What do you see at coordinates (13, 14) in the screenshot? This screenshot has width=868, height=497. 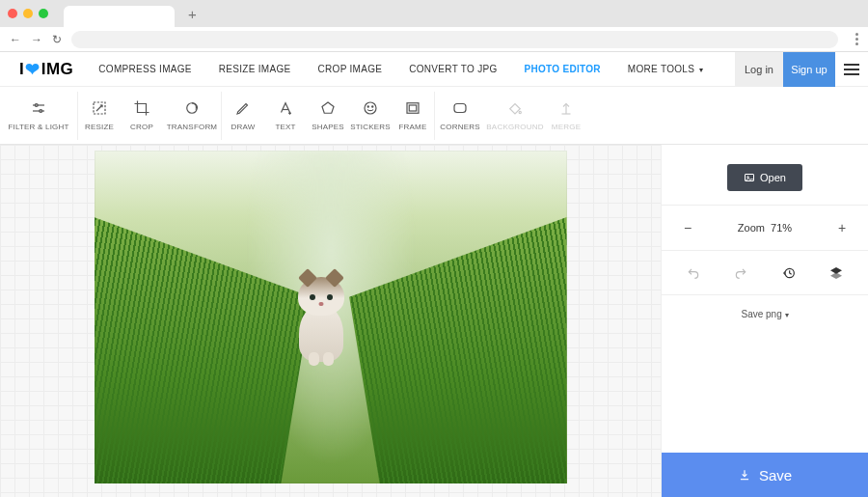 I see `window-close-dot` at bounding box center [13, 14].